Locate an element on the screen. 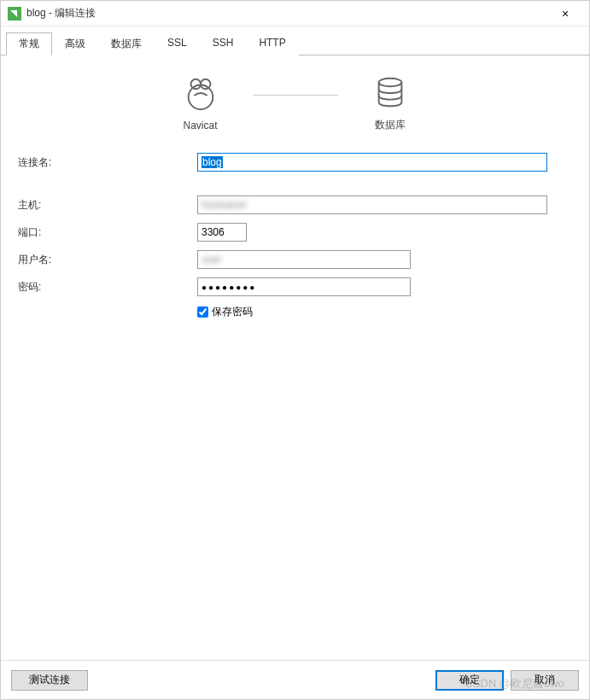 The image size is (590, 700). tab-bar: 常规 高级 数据库 SSL SSH HTTP is located at coordinates (295, 44).